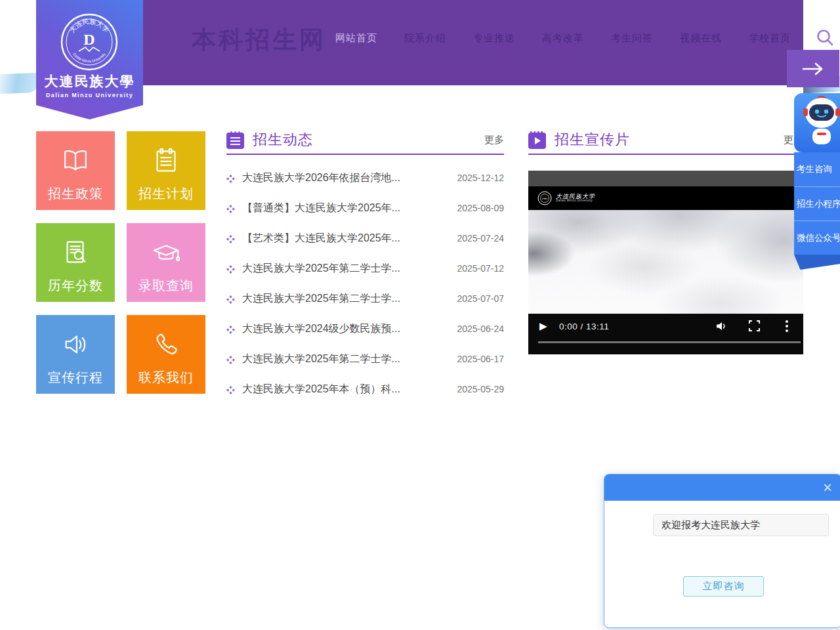  Describe the element at coordinates (369, 140) in the screenshot. I see `news-section-title: 招生动态` at that location.